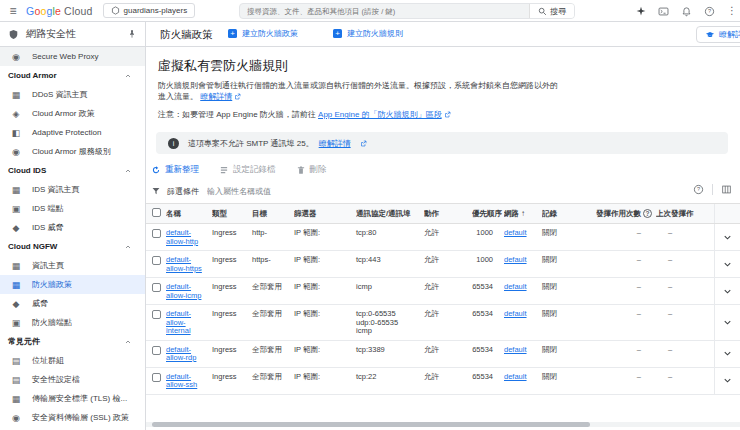 The image size is (740, 430). Describe the element at coordinates (156, 212) in the screenshot. I see `select-all-checkbox` at that location.